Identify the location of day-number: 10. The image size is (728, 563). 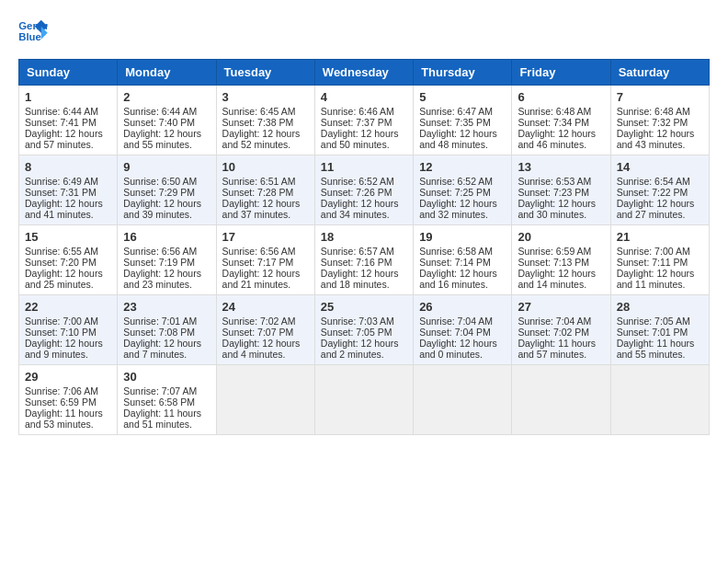
(266, 167).